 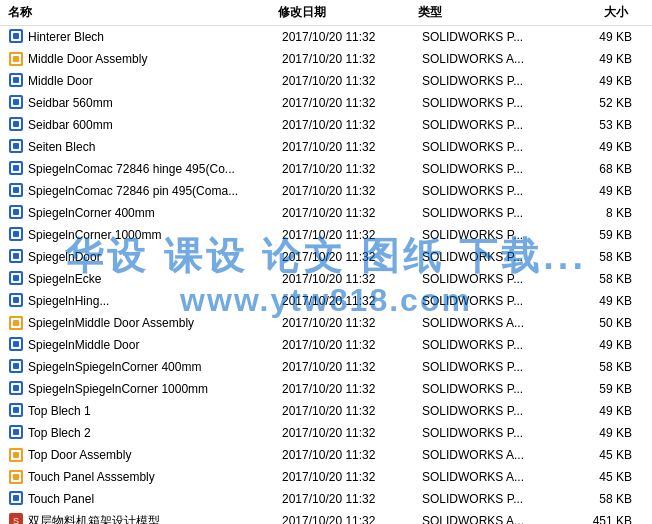 What do you see at coordinates (155, 389) in the screenshot?
I see `file-name: SpiegelnSpiegelnCorner 1000mm` at bounding box center [155, 389].